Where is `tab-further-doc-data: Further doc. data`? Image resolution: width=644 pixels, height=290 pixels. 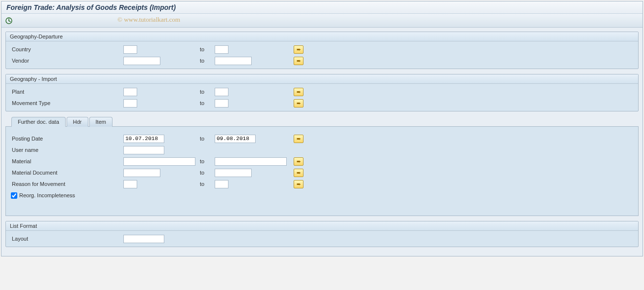
tab-further-doc-data: Further doc. data is located at coordinates (38, 122).